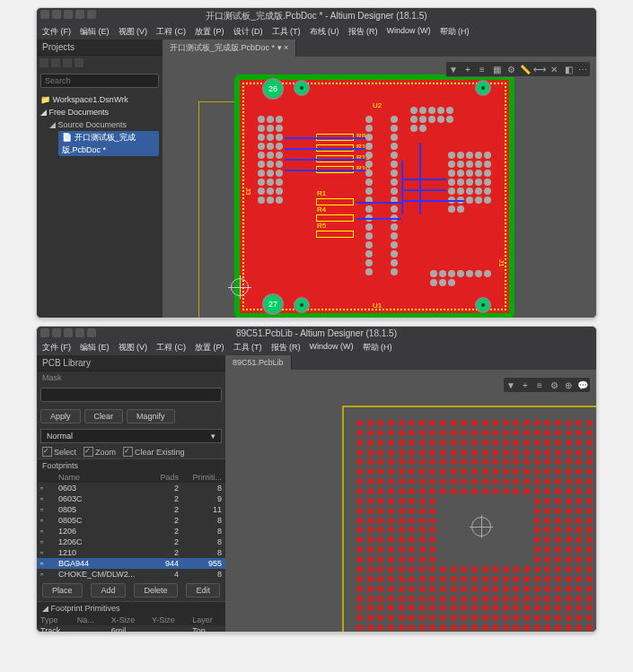 The width and height of the screenshot is (633, 672). Describe the element at coordinates (154, 452) in the screenshot. I see `clear-existing-checkbox: Clear Existing` at that location.